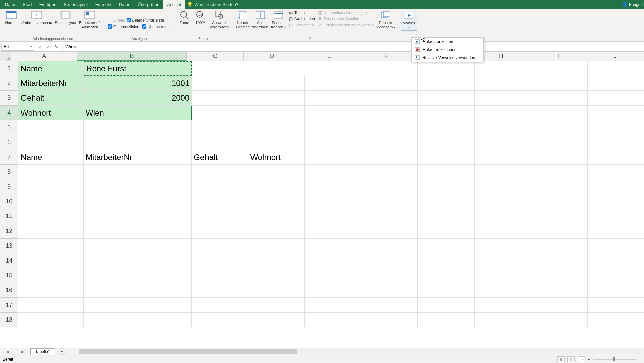  Describe the element at coordinates (9, 69) in the screenshot. I see `row-header-1: 1` at that location.